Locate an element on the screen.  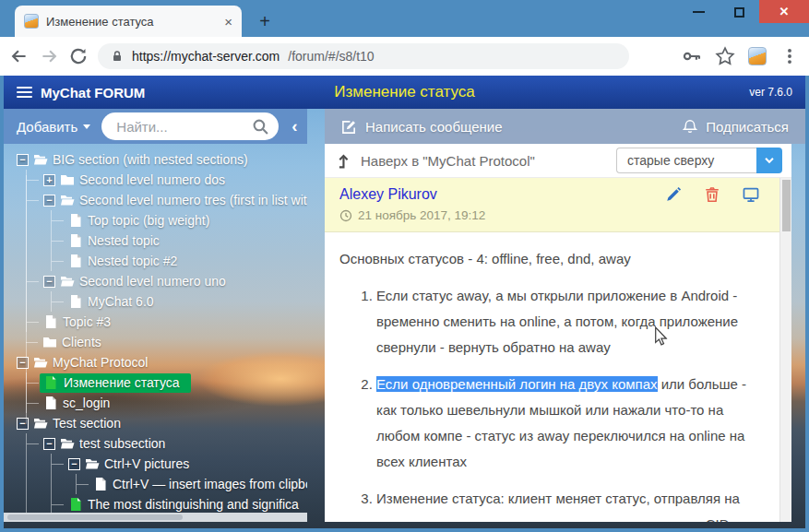
tree-item-label: test subsection is located at coordinates (122, 443).